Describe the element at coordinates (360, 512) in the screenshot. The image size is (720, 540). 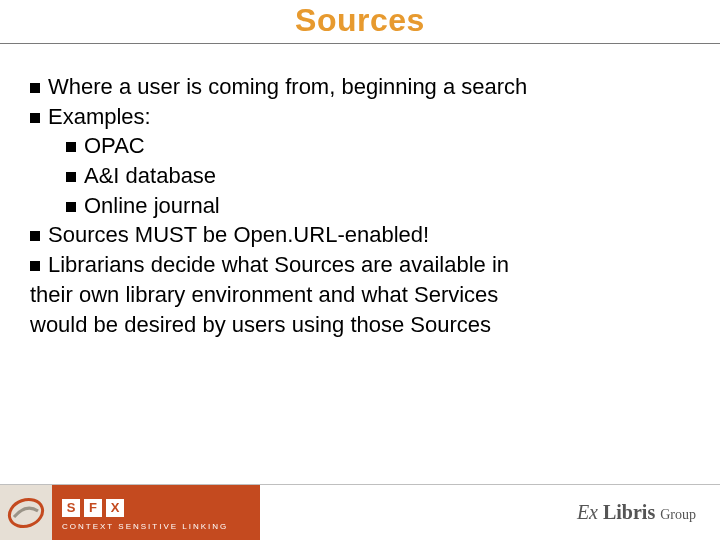
I see `footer-bar: S F X CONTEXT SENSITIVE LINKING Ex Libri…` at that location.